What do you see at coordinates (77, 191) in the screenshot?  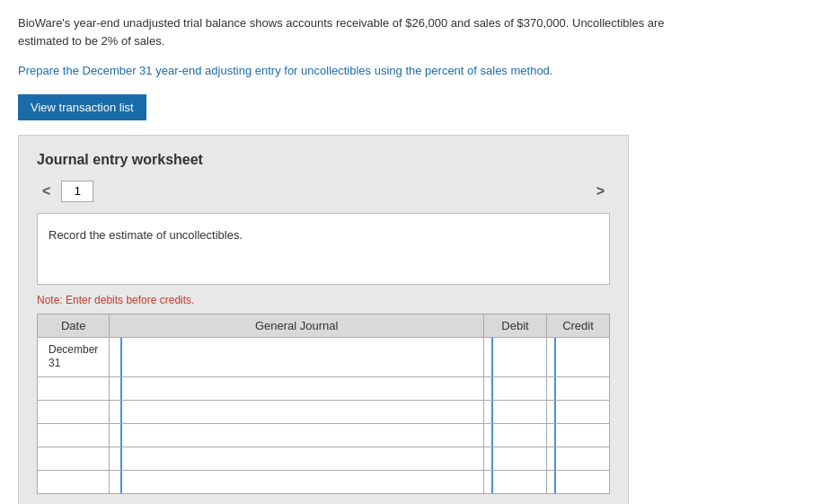 I see `page-number-input` at bounding box center [77, 191].